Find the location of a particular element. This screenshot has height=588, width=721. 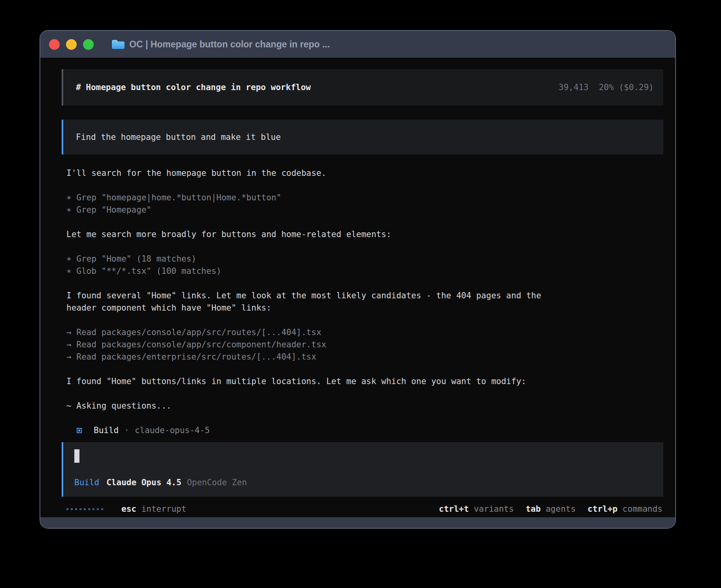

close-button is located at coordinates (55, 44).